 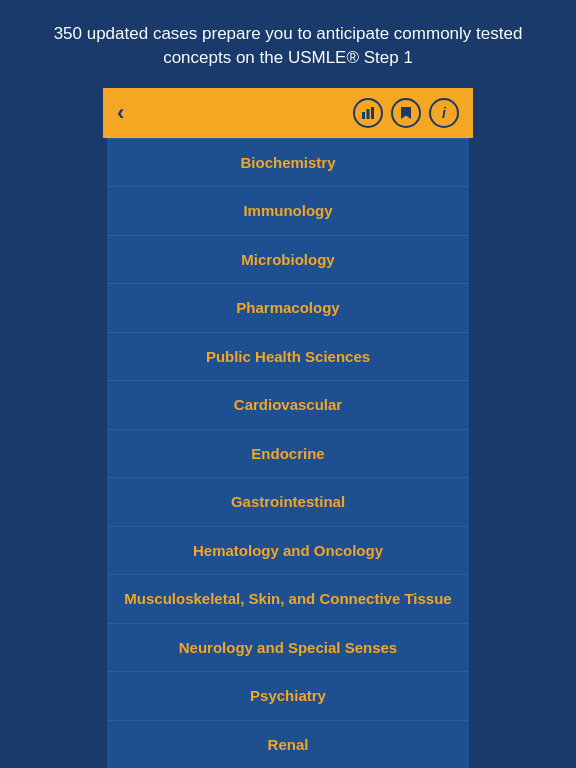 I want to click on list-item: Biochemistry, so click(x=288, y=163).